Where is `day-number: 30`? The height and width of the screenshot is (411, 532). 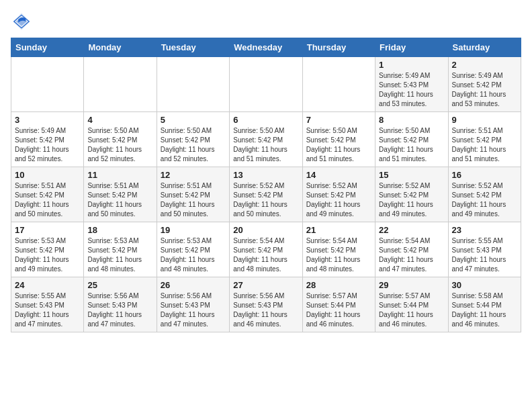
day-number: 30 is located at coordinates (485, 285).